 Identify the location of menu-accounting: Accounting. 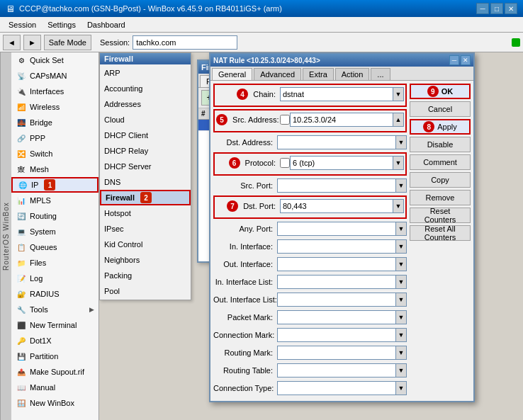
(145, 89).